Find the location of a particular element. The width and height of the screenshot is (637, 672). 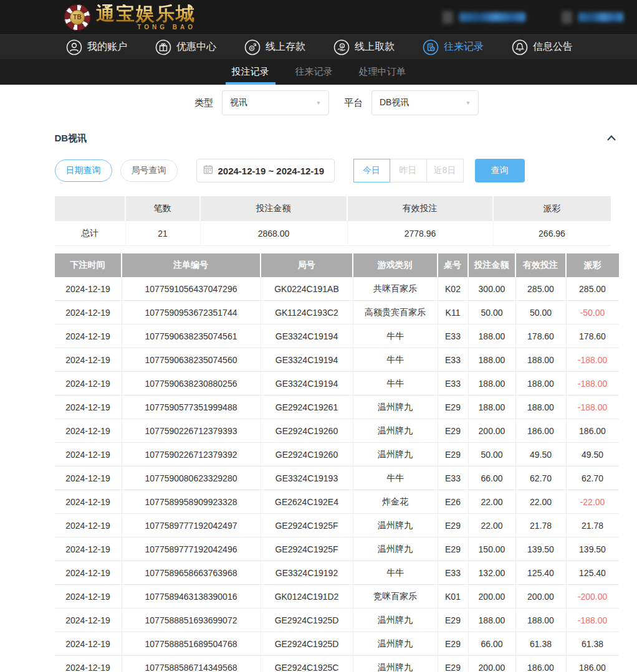

cell-round-no: GK1124C193C2 is located at coordinates (307, 313).